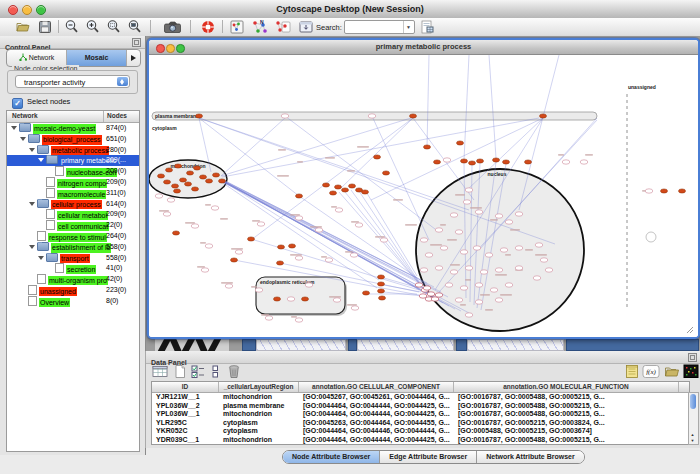  I want to click on tree-row: mosaic-demo-yeast874(0), so click(73, 128).